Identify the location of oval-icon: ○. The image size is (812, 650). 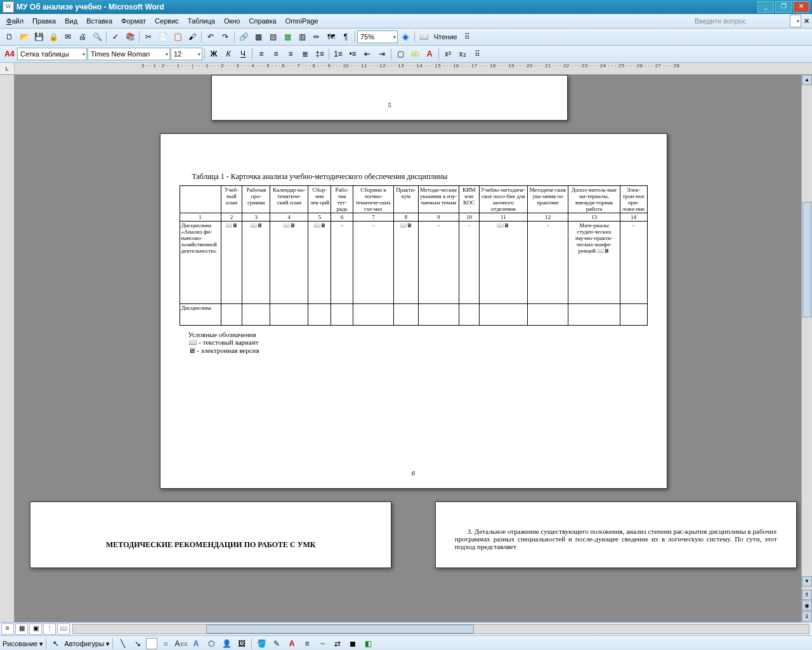
(166, 644).